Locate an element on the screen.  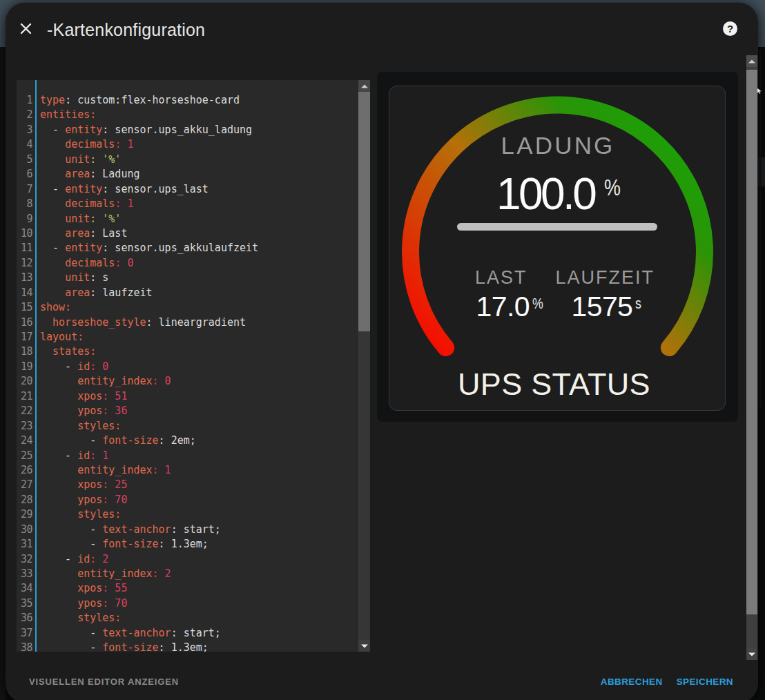
mouse-cursor is located at coordinates (759, 91).